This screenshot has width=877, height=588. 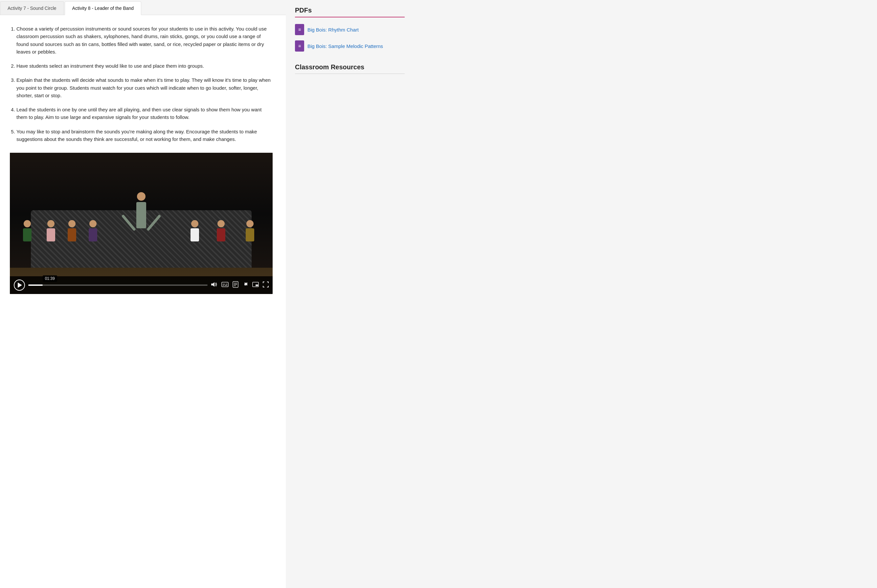 I want to click on instructions-list: Choose a variety of percussion instrumen…, so click(x=141, y=84).